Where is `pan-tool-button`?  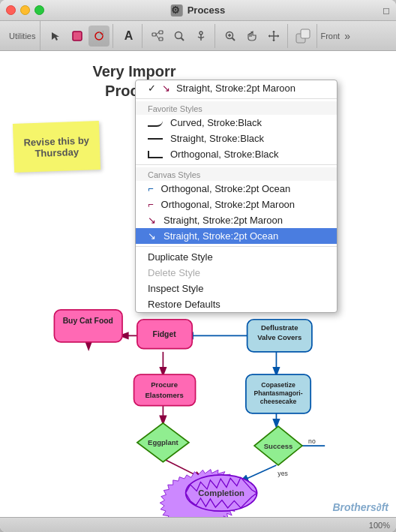
pan-tool-button is located at coordinates (274, 36).